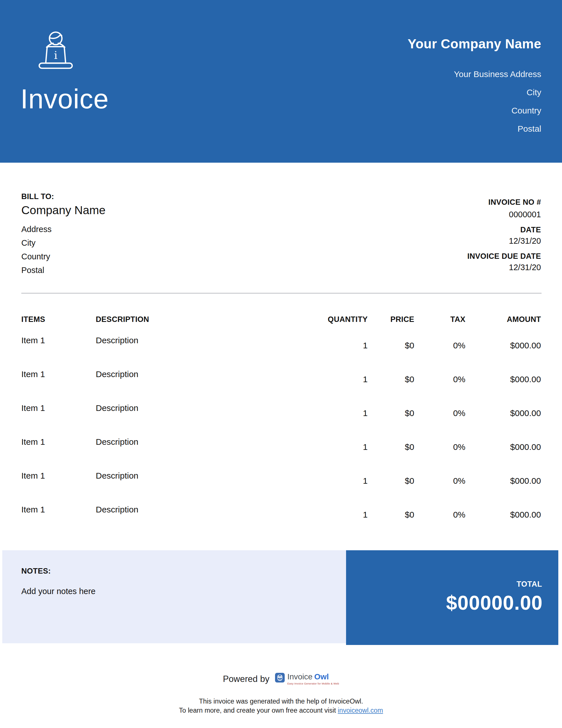 The width and height of the screenshot is (562, 728). Describe the element at coordinates (474, 101) in the screenshot. I see `company-address: Your Business Address City Country Posta…` at that location.